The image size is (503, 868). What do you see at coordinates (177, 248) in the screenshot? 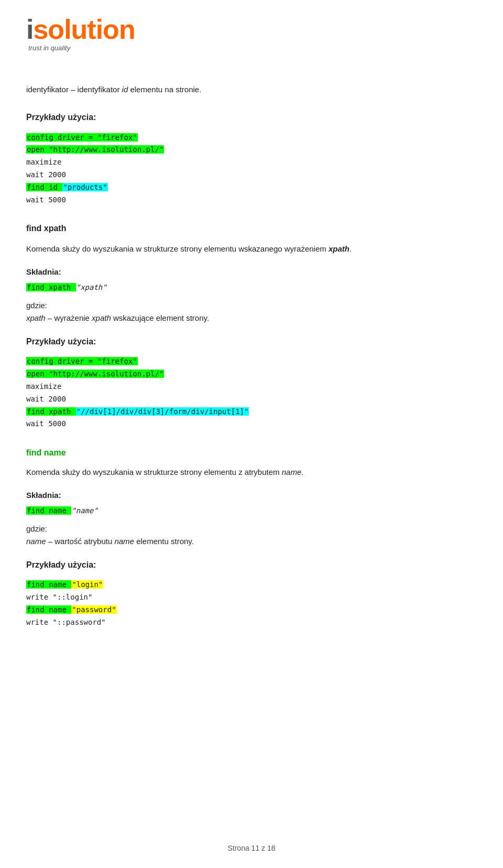
I see `desc-before: Komenda służy do wyszukania w strukturze…` at bounding box center [177, 248].